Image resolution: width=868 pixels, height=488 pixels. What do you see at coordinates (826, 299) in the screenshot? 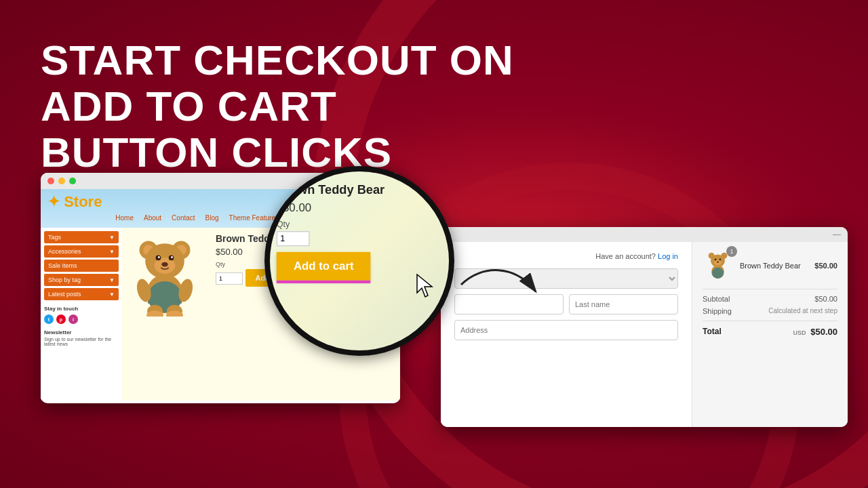
I see `subtotal-value: $50.00` at bounding box center [826, 299].